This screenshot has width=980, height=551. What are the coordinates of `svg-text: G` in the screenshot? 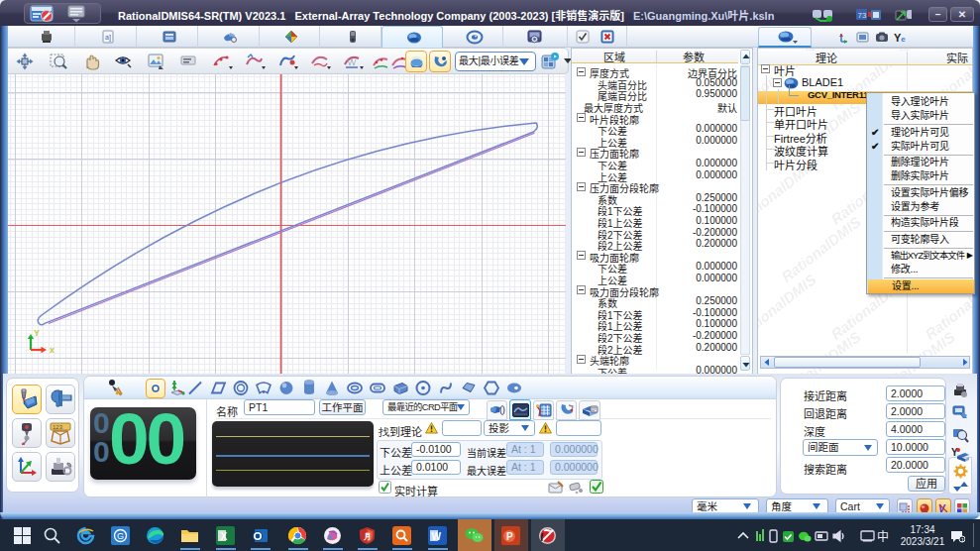 It's located at (121, 536).